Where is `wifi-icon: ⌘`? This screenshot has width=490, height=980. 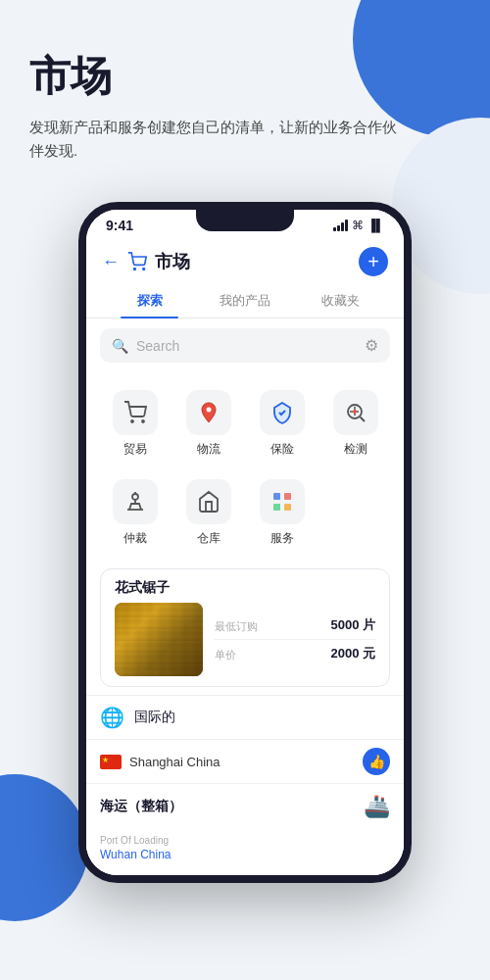 wifi-icon: ⌘ is located at coordinates (358, 225).